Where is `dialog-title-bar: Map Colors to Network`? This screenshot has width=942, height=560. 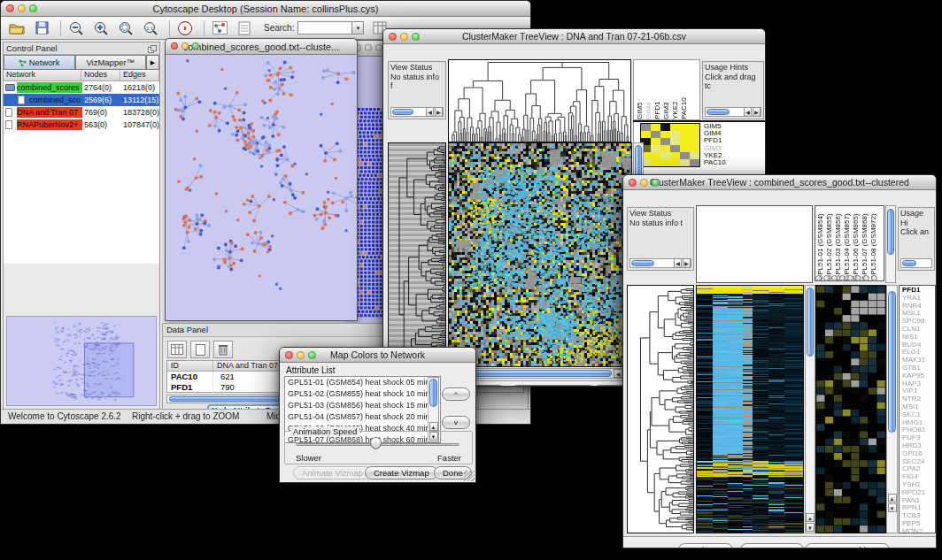
dialog-title-bar: Map Colors to Network is located at coordinates (377, 356).